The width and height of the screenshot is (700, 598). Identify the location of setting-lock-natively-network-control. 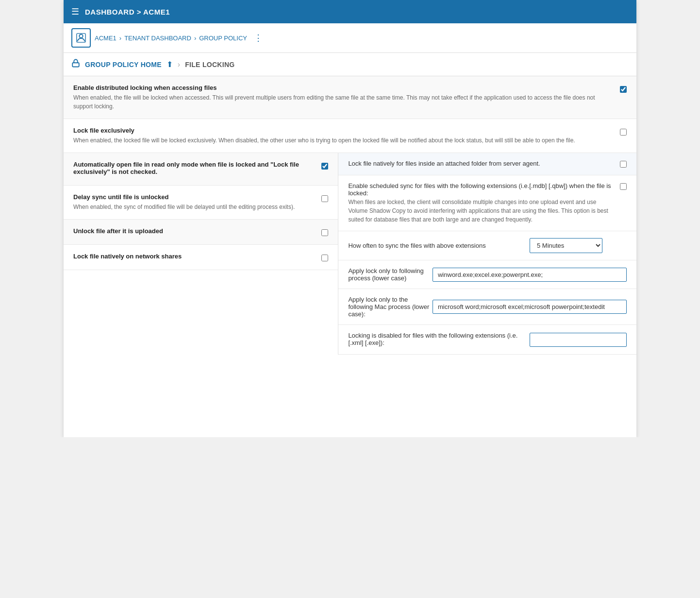
(325, 257).